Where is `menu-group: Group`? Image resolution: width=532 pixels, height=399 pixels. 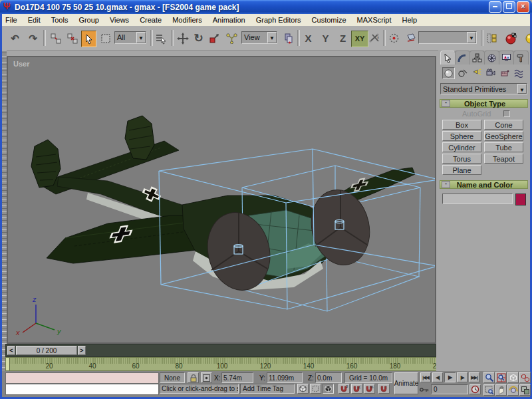 menu-group: Group is located at coordinates (89, 20).